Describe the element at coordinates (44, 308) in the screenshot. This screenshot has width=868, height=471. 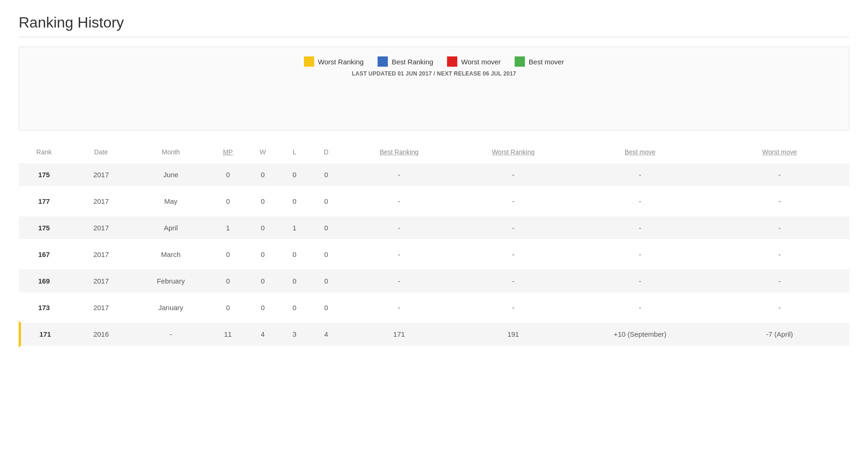
I see `cell-rank: 173` at that location.